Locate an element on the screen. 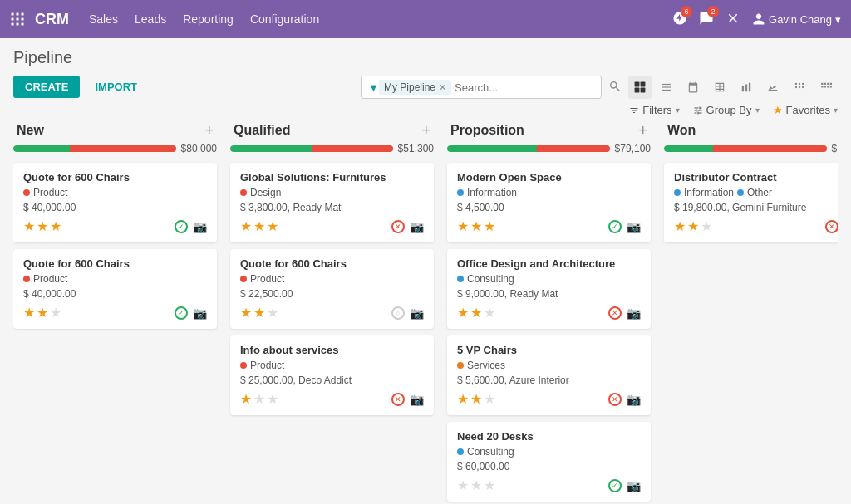  view-calendar is located at coordinates (693, 87).